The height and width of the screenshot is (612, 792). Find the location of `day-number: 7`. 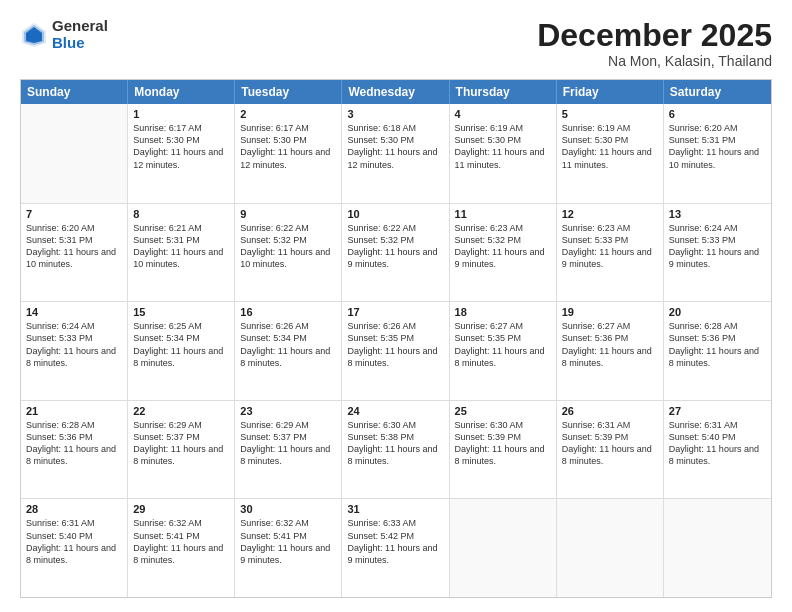

day-number: 7 is located at coordinates (74, 214).